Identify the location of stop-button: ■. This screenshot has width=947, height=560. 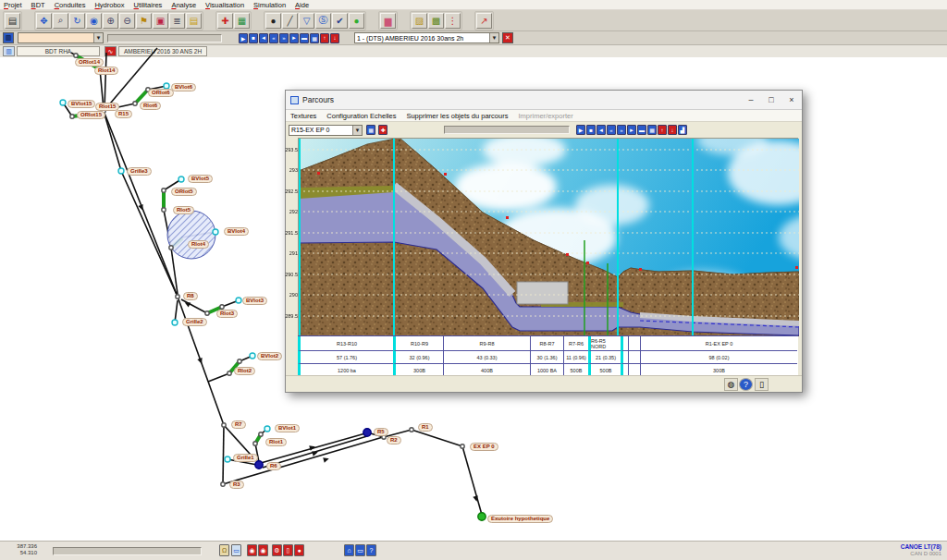
(591, 129).